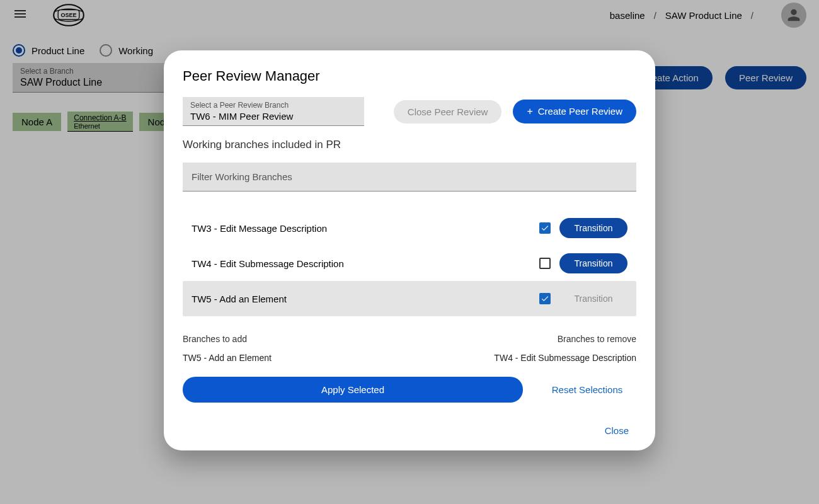 The image size is (819, 504). I want to click on close-pr-button: Close Peer Review, so click(448, 112).